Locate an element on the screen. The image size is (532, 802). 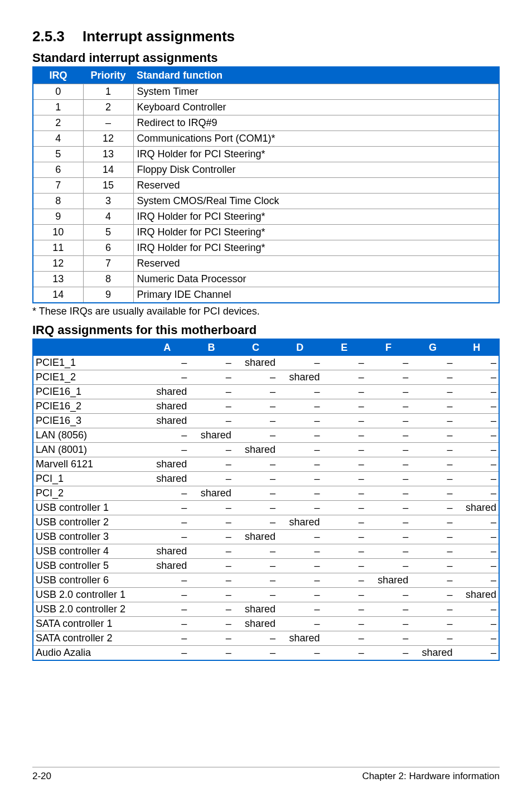
section-heading: 2.5.3Interrupt assignments is located at coordinates (266, 37).